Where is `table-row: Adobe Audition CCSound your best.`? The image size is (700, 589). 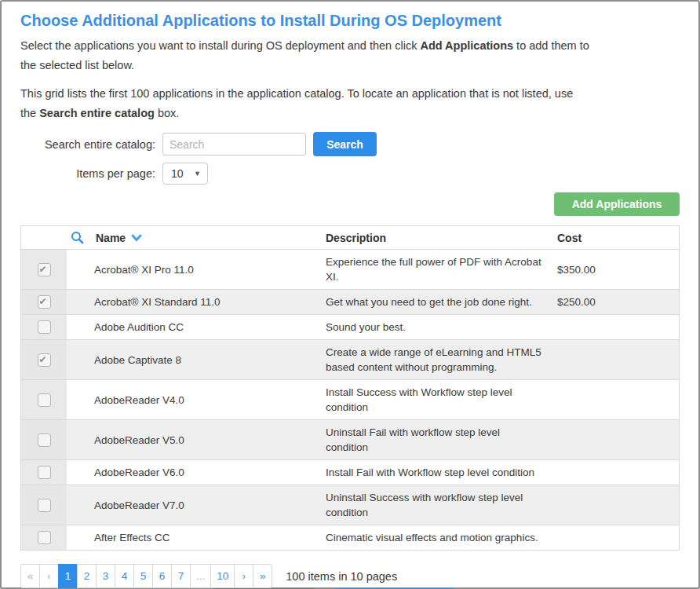
table-row: Adobe Audition CCSound your best. is located at coordinates (350, 327).